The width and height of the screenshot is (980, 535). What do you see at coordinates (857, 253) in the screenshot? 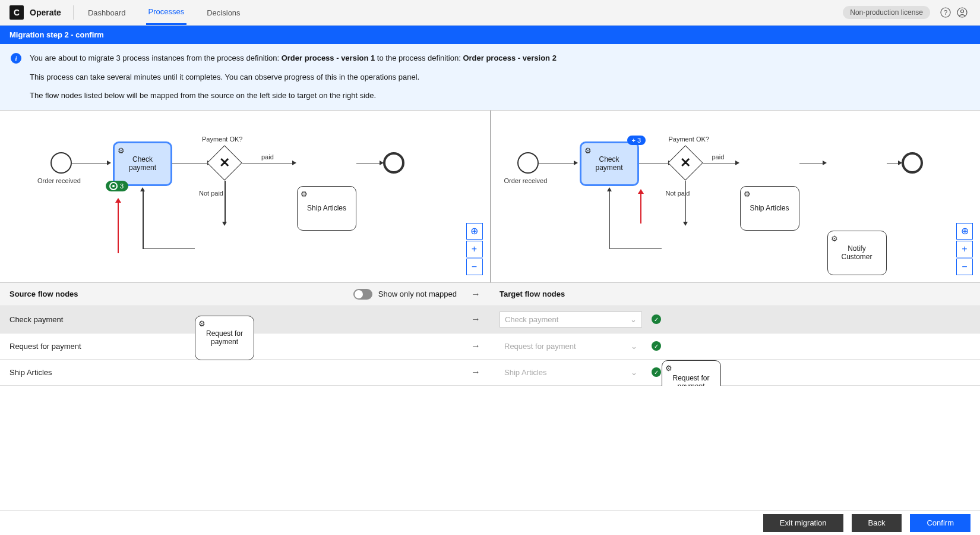
I see `task-label: Notify Customer` at bounding box center [857, 253].